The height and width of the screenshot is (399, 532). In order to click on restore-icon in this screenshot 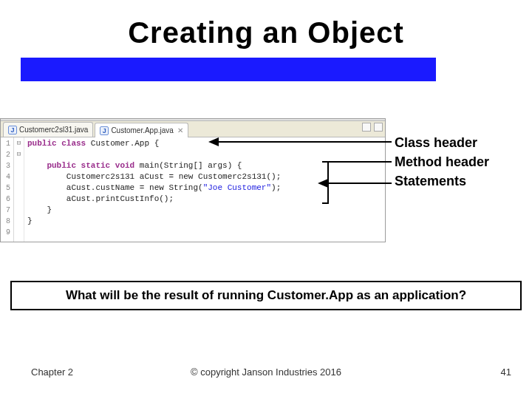, I will do `click(366, 127)`.